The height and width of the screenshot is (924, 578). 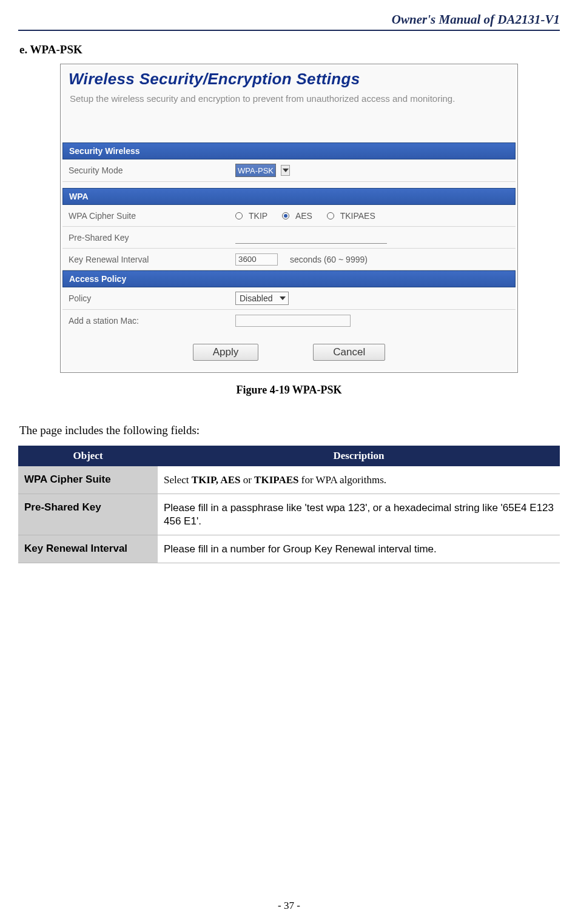 What do you see at coordinates (358, 216) in the screenshot?
I see `opt-tkipaes: TKIPAES` at bounding box center [358, 216].